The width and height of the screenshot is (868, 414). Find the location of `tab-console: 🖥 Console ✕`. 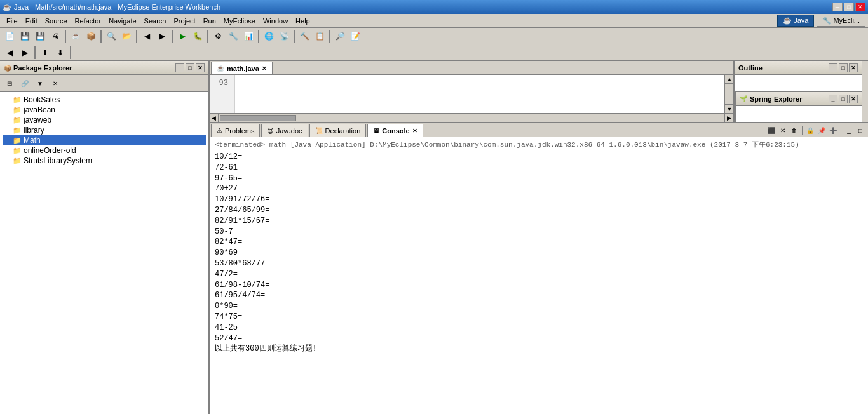

tab-console: 🖥 Console ✕ is located at coordinates (395, 130).